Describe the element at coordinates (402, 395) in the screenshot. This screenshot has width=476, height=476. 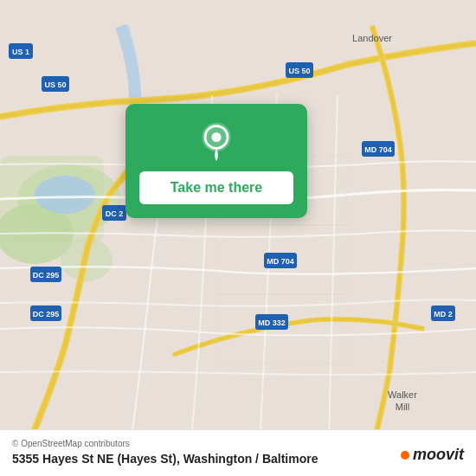
I see `svg-text: Walker` at that location.